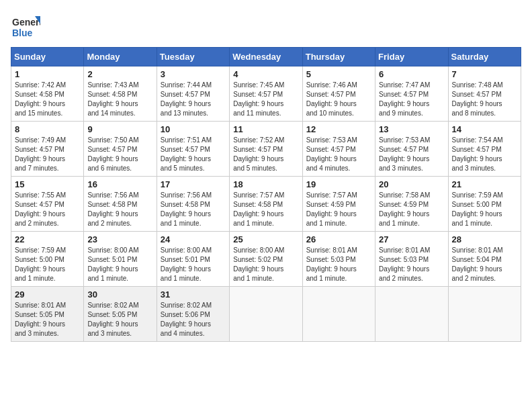 This screenshot has width=532, height=411. I want to click on calendar-cell: 26Sunrise: 8:01 AM Sunset: 5:03 PM Dayli…, so click(339, 259).